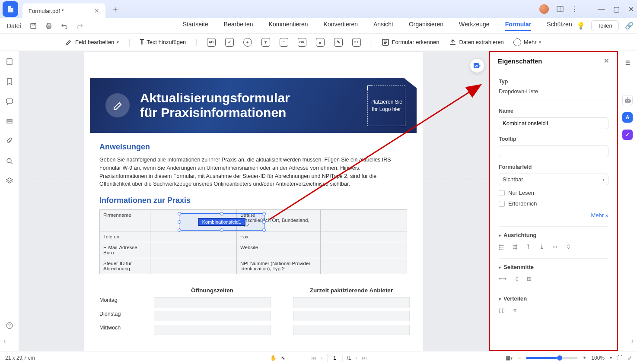 The height and width of the screenshot is (364, 637). What do you see at coordinates (627, 117) in the screenshot?
I see `ai-assistant-icon: A` at bounding box center [627, 117].